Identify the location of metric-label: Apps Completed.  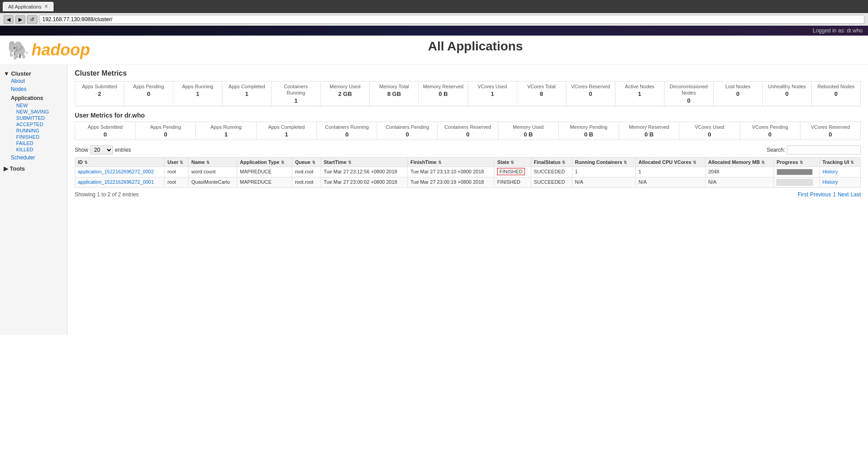
(247, 86).